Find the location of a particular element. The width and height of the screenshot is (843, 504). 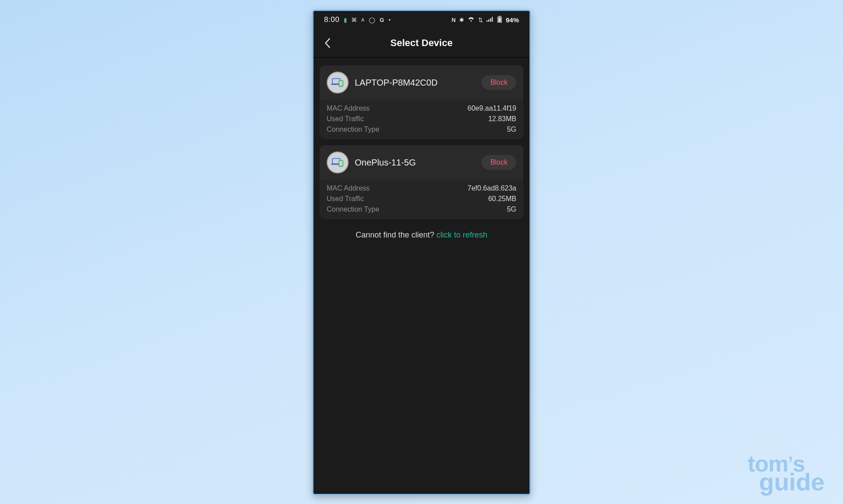

page-header: Select Device is located at coordinates (422, 43).